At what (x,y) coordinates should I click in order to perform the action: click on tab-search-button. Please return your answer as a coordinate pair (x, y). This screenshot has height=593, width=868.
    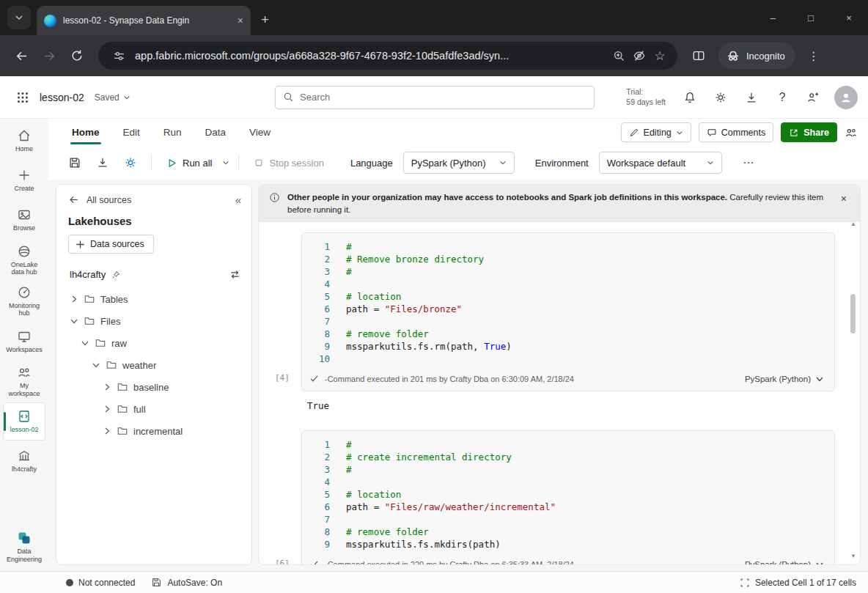
    Looking at the image, I should click on (19, 18).